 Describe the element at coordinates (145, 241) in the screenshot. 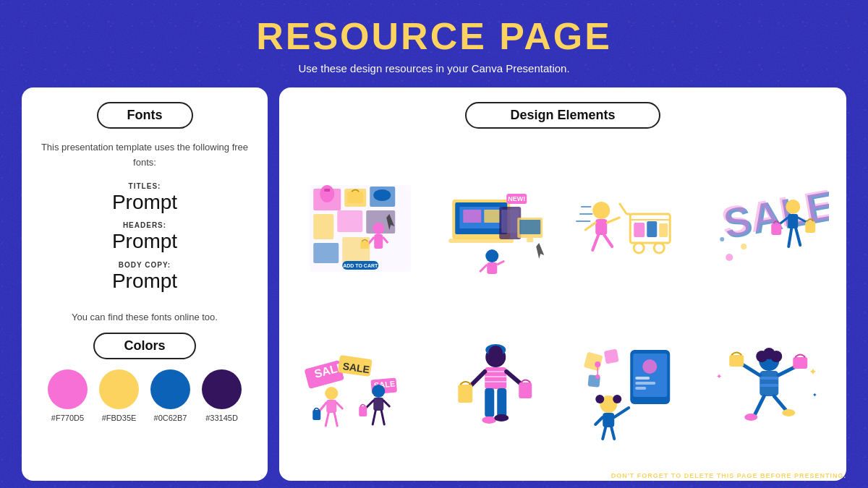

I see `headers-font: Prompt` at that location.